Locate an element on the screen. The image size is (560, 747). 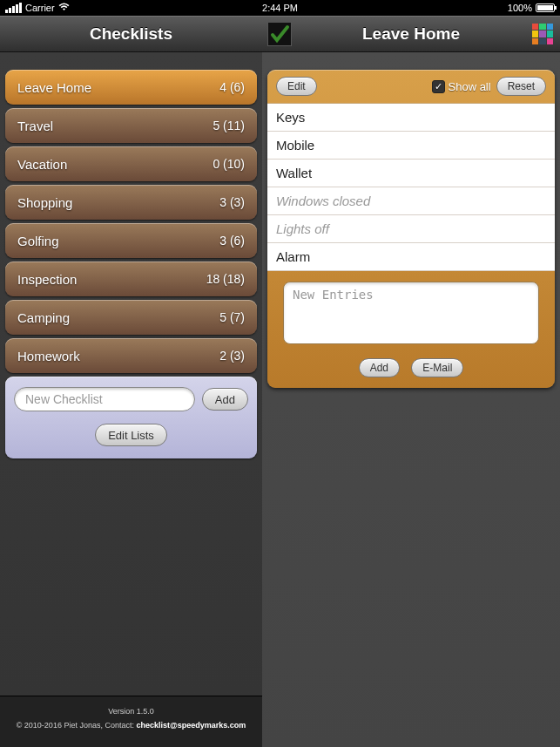
checklist-row-label: Travel is located at coordinates (115, 126).